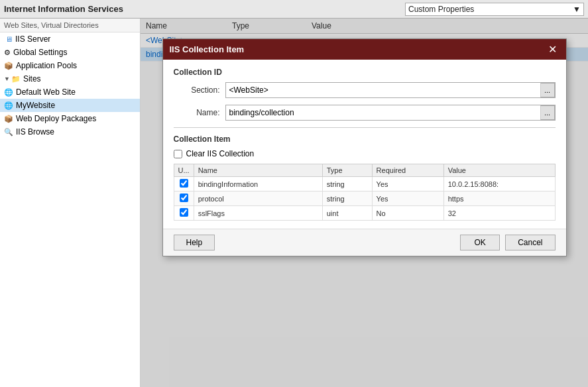 The width and height of the screenshot is (588, 387). Describe the element at coordinates (441, 9) in the screenshot. I see `dropdown-label: Custom Properties` at that location.